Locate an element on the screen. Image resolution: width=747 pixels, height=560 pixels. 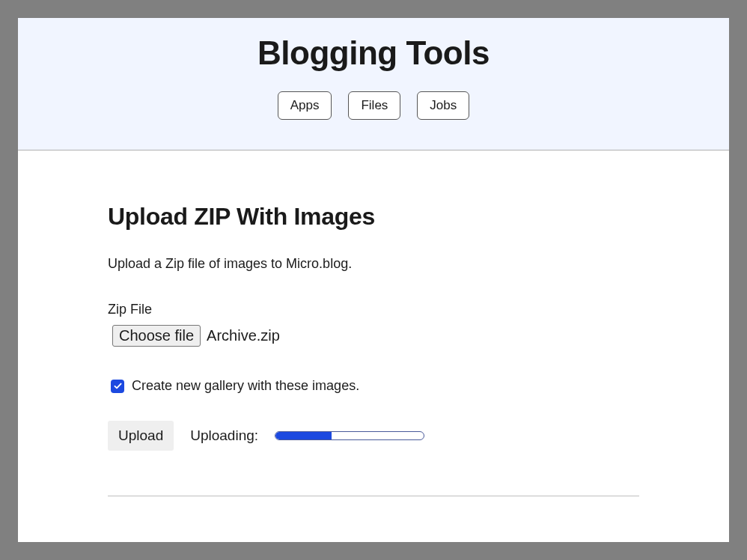
nav: Apps Files Jobs is located at coordinates (374, 106).